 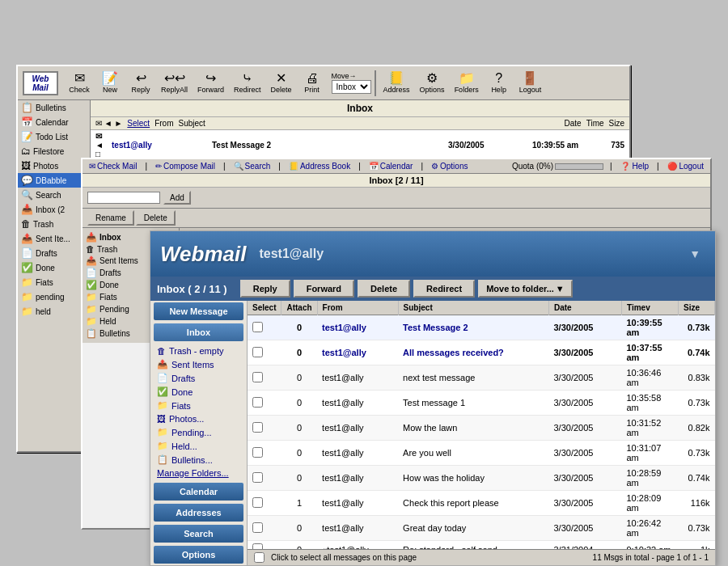 What do you see at coordinates (697, 503) in the screenshot?
I see `msg-size: 116k` at bounding box center [697, 503].